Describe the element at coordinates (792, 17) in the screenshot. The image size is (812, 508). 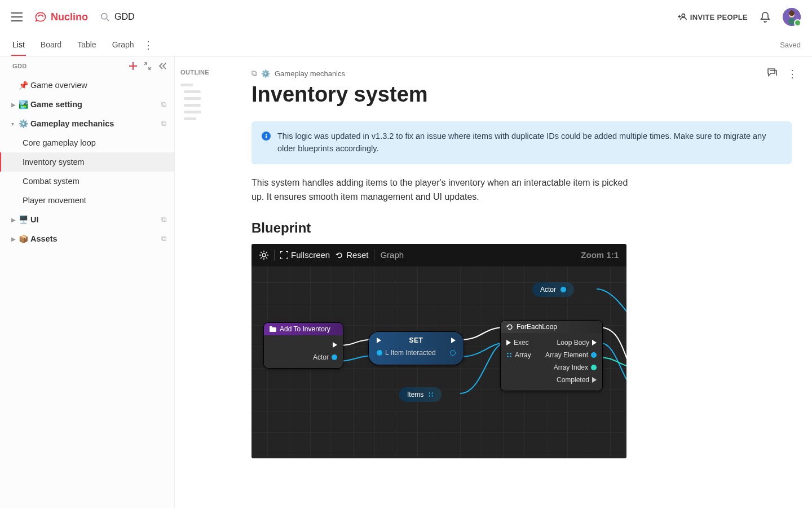
I see `user-avatar` at that location.